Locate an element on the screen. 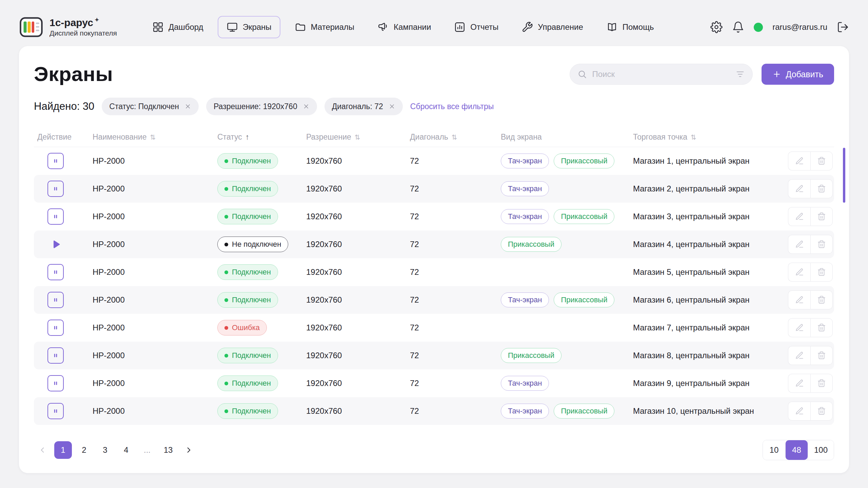 The width and height of the screenshot is (868, 488). reset-filters-link: Сбросить все фильтры is located at coordinates (452, 106).